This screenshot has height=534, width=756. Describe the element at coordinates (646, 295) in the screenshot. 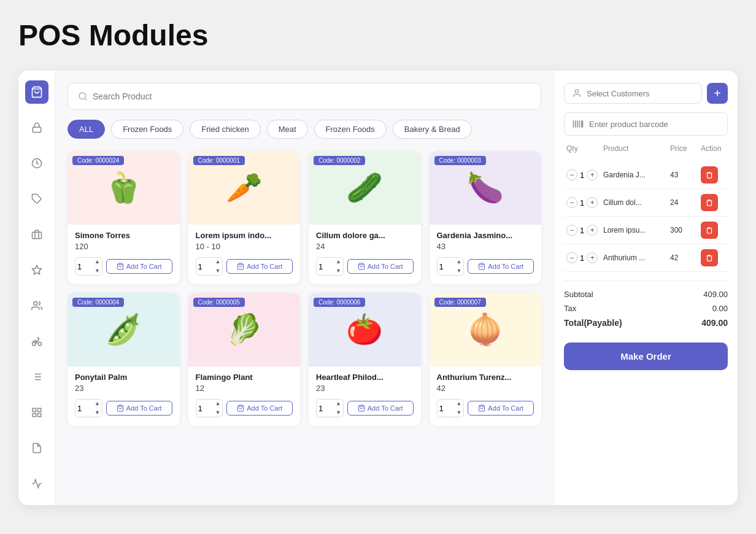

I see `subtotal-row: Subtotal 409.00` at that location.